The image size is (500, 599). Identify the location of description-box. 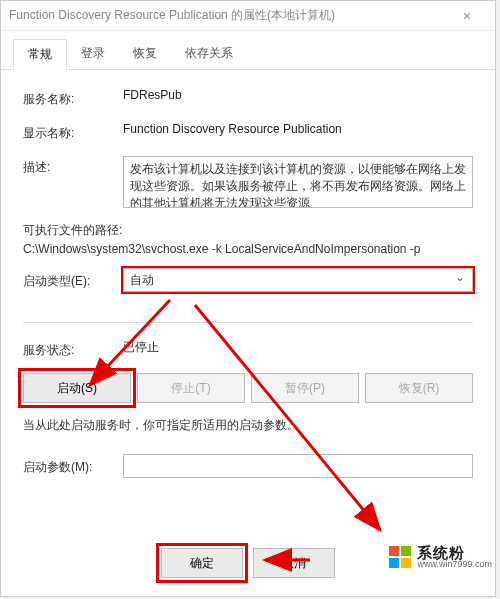
(298, 182).